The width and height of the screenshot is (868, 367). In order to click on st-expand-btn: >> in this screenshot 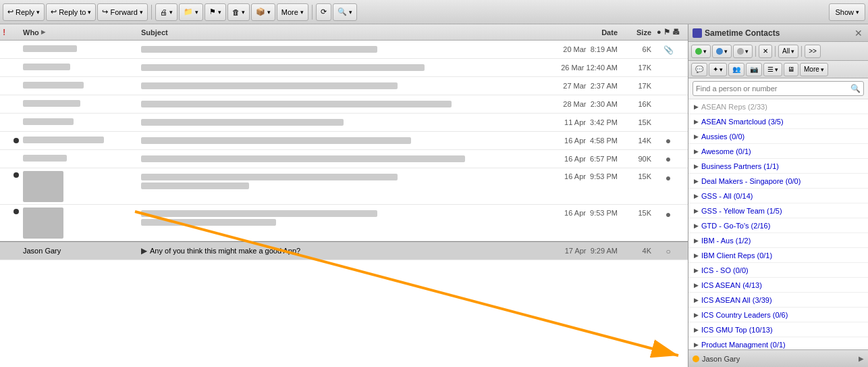, I will do `click(813, 51)`.